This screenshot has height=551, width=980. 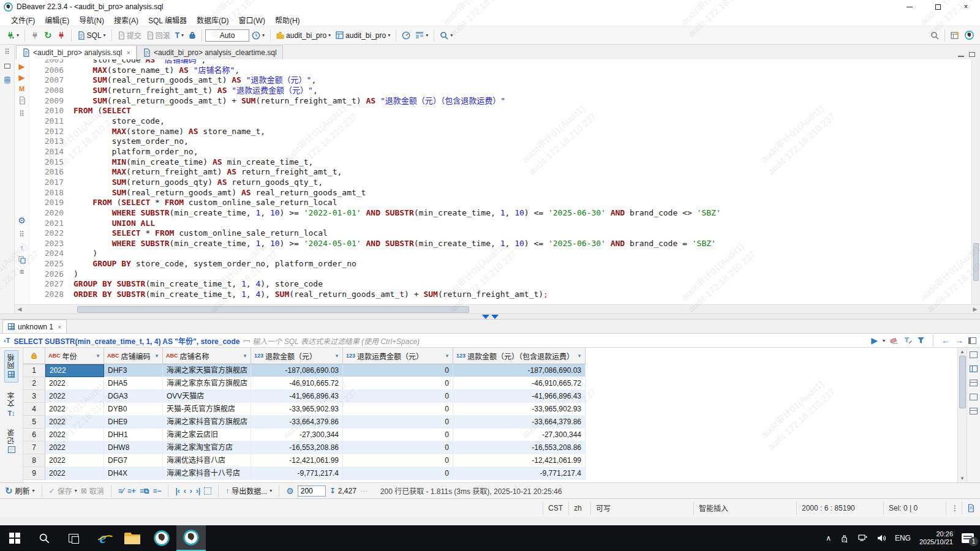 I want to click on list-icon: ≡, so click(x=22, y=272).